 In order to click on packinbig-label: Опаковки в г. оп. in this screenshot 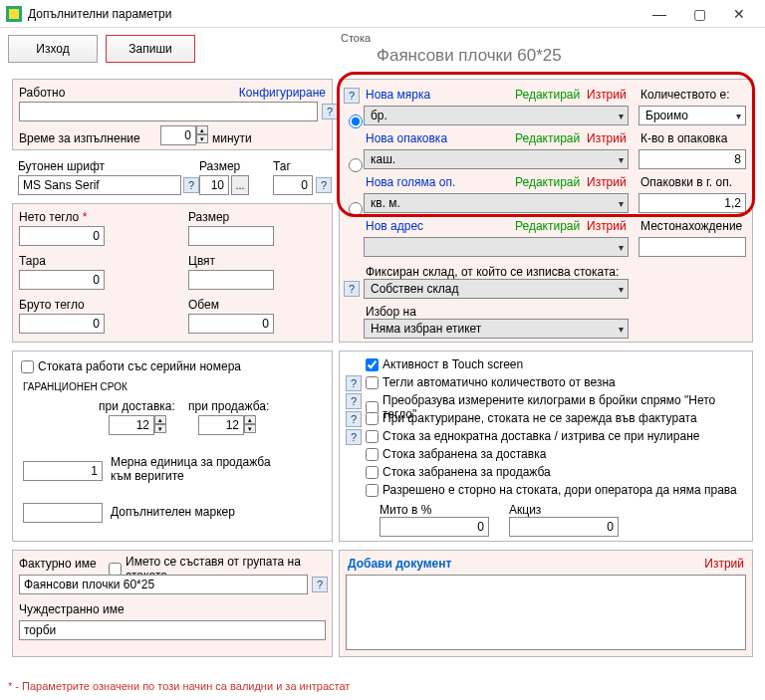, I will do `click(686, 182)`.